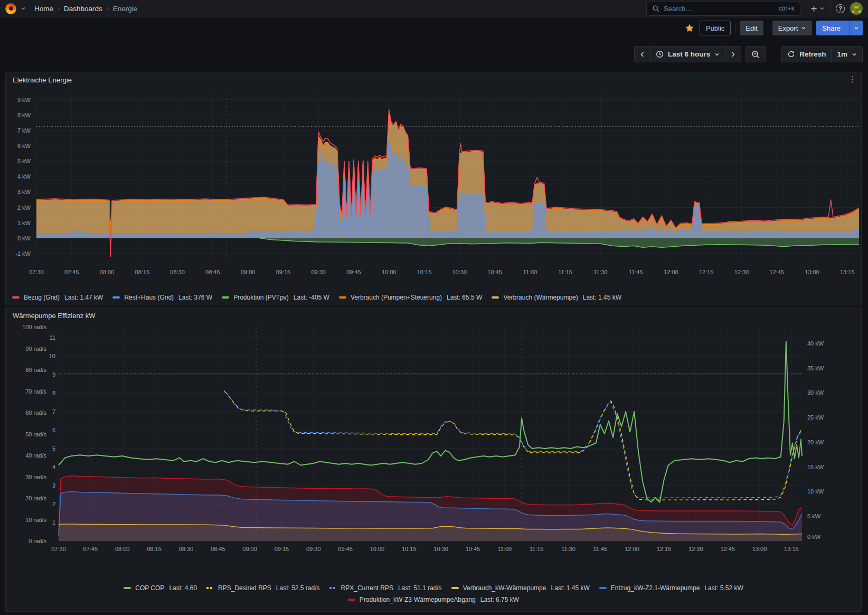 Image resolution: width=868 pixels, height=615 pixels. What do you see at coordinates (24, 115) in the screenshot?
I see `y-tick-label: 8 kW` at bounding box center [24, 115].